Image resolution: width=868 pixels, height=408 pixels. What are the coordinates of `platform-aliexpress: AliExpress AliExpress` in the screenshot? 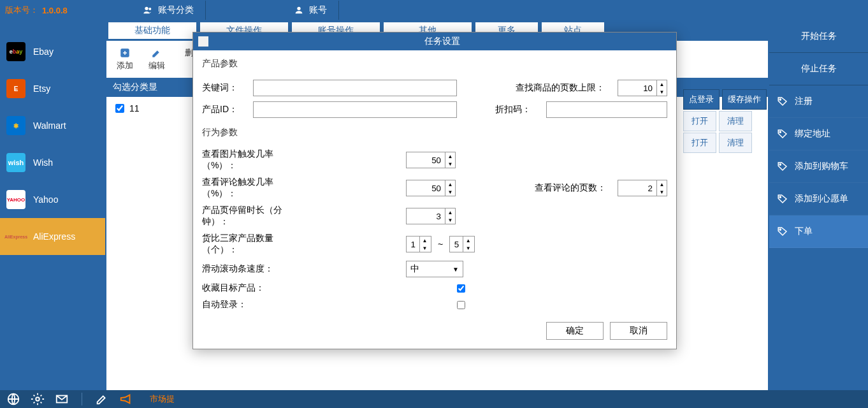 It's located at (52, 237).